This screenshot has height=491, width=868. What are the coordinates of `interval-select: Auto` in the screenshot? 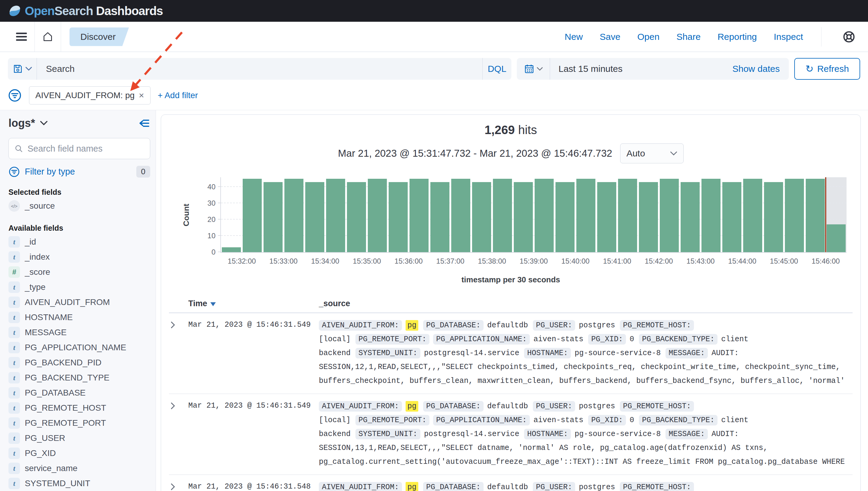 It's located at (652, 153).